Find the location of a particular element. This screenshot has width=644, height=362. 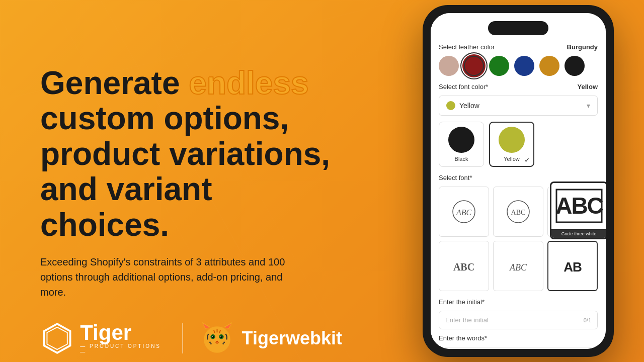

leather-color-swatches is located at coordinates (518, 66).